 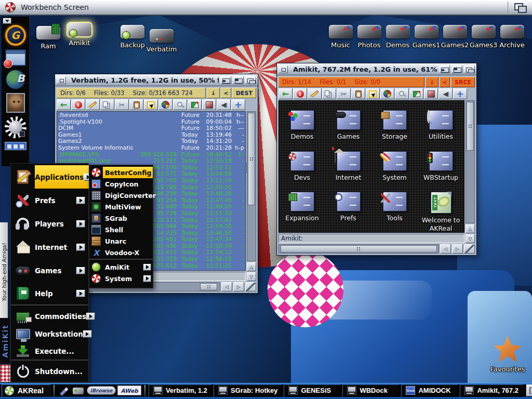 What do you see at coordinates (121, 267) in the screenshot?
I see `submenu-item: AmiKit` at bounding box center [121, 267].